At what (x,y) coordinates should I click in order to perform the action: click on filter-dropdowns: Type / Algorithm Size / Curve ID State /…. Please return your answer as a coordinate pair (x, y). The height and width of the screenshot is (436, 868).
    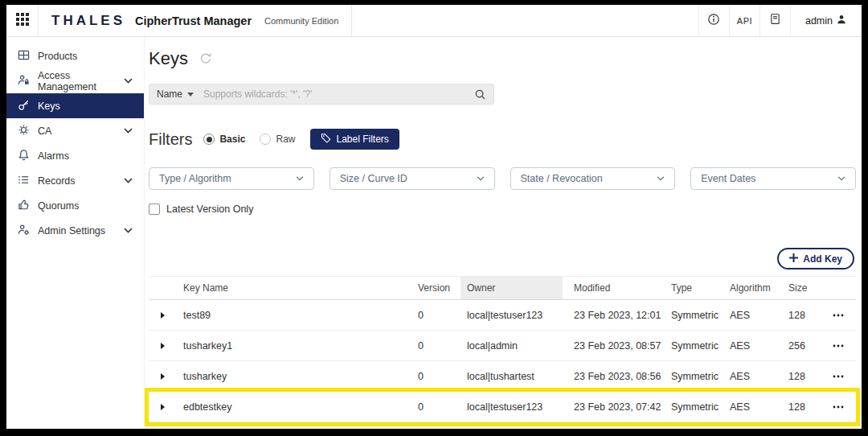
    Looking at the image, I should click on (502, 179).